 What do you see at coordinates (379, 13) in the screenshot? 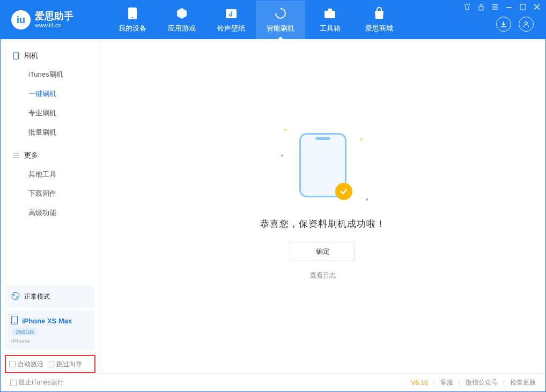
I see `bag-icon` at bounding box center [379, 13].